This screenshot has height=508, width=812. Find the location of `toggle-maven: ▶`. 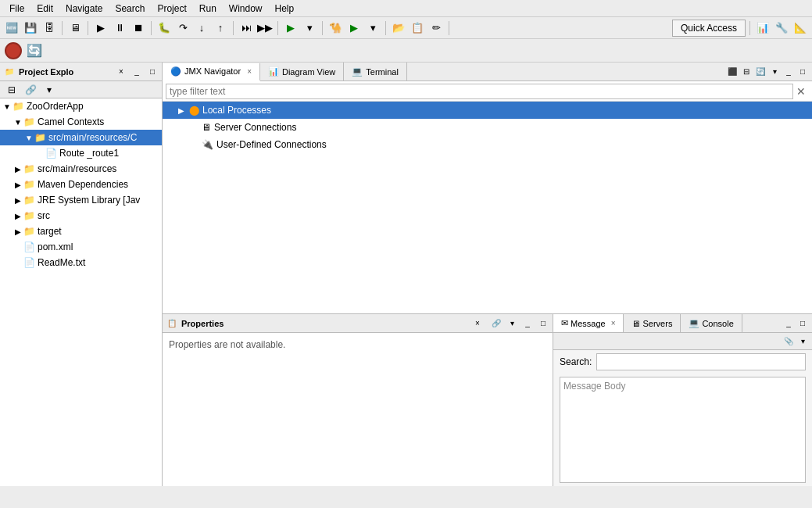

toggle-maven: ▶ is located at coordinates (18, 184).